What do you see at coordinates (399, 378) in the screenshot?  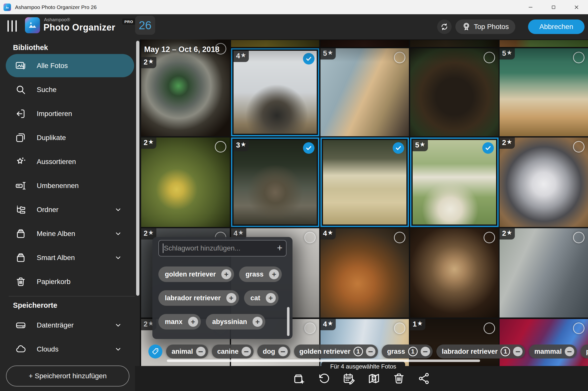 I see `delete-button` at bounding box center [399, 378].